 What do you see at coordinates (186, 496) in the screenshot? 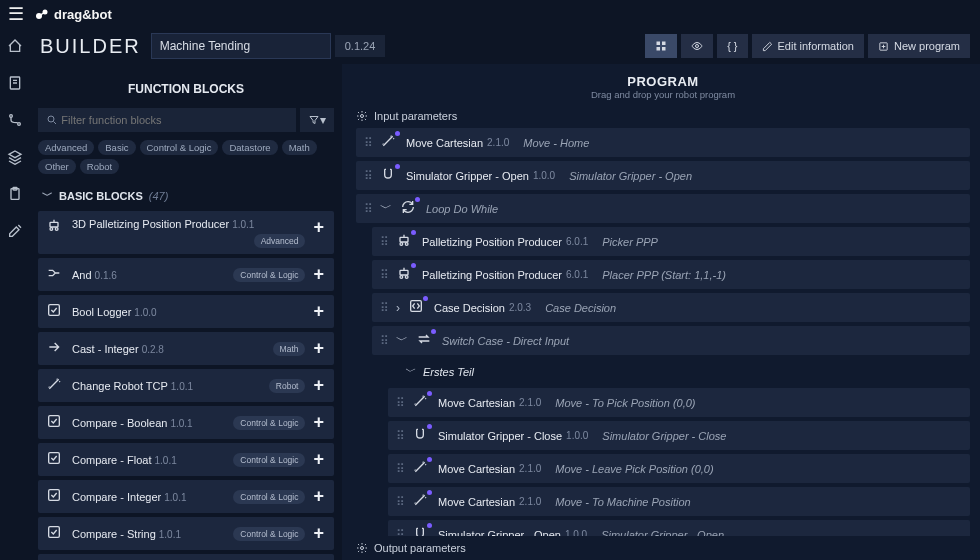
I see `function-block-item: Compare - Integer1.0.1Control & Logic+` at bounding box center [186, 496].